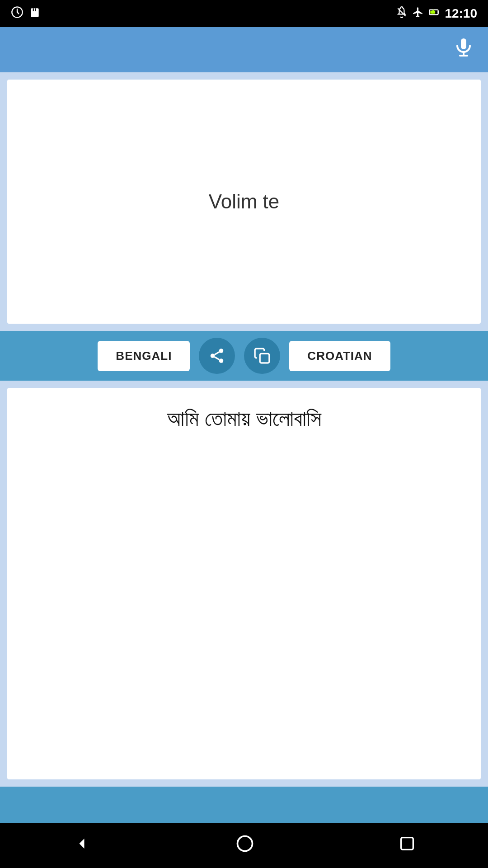 The width and height of the screenshot is (488, 868). Describe the element at coordinates (461, 14) in the screenshot. I see `status-time: 12:10` at that location.